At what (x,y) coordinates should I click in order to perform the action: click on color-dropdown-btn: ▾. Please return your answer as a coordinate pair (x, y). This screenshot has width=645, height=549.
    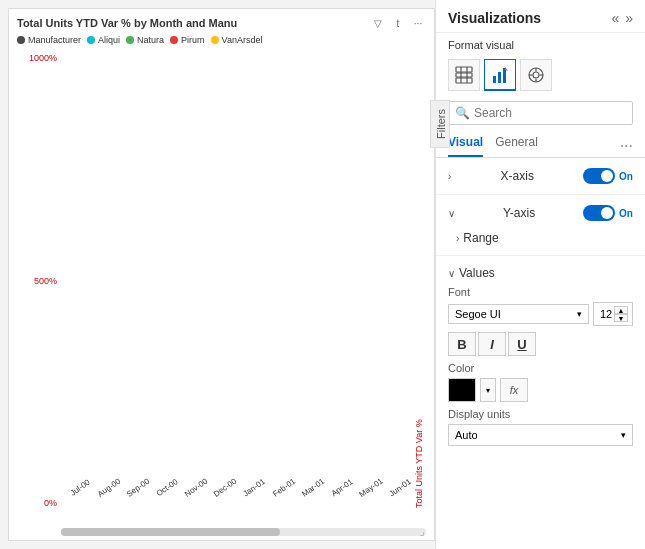
    Looking at the image, I should click on (488, 390).